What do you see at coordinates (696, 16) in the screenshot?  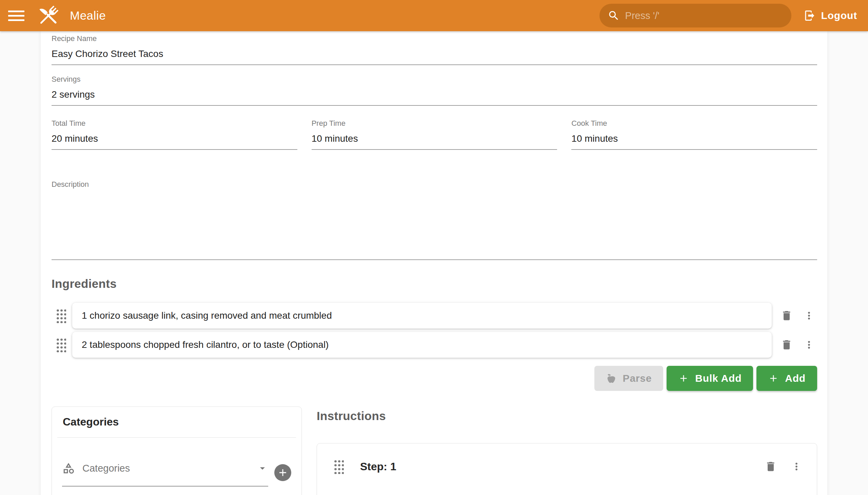 I see `search-box` at bounding box center [696, 16].